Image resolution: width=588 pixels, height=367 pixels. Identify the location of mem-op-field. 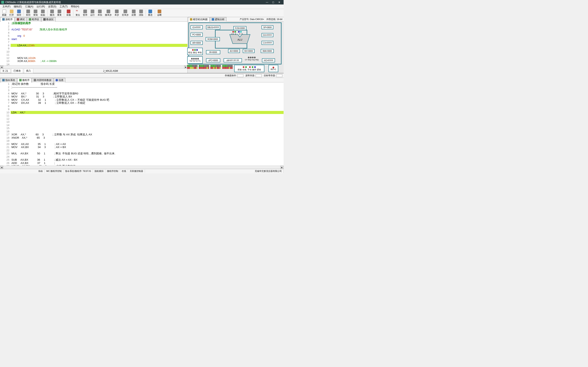
(240, 76).